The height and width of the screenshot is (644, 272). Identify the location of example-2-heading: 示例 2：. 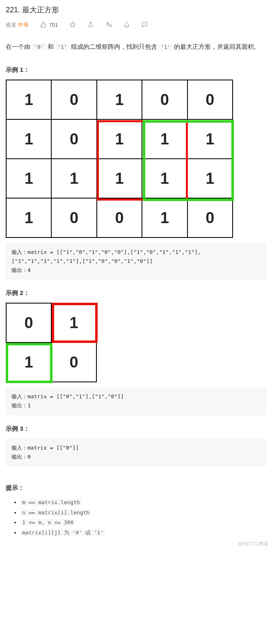
(136, 293).